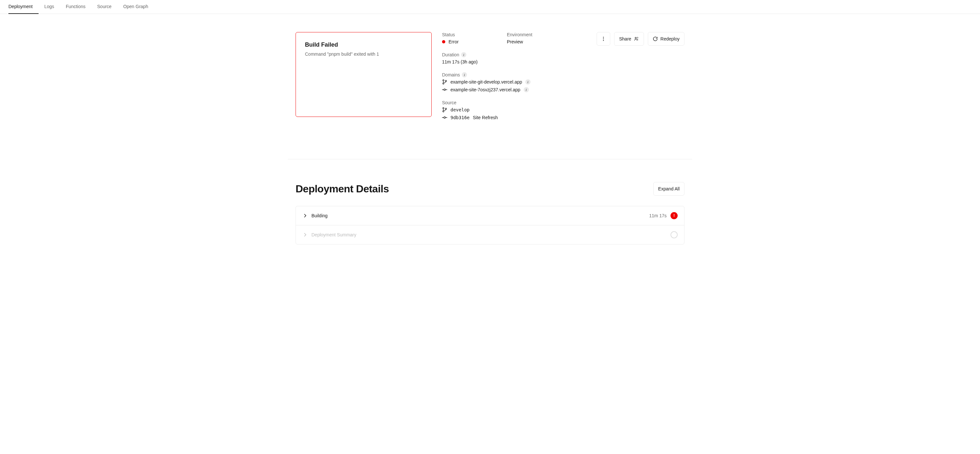 This screenshot has height=454, width=980. I want to click on domains-label: Domains, so click(451, 75).